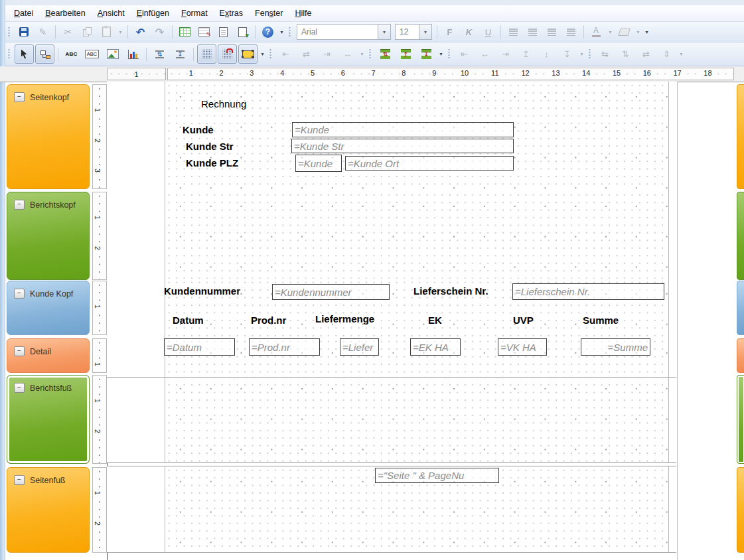  I want to click on grid-options-dropdown-icon: ▾, so click(263, 54).